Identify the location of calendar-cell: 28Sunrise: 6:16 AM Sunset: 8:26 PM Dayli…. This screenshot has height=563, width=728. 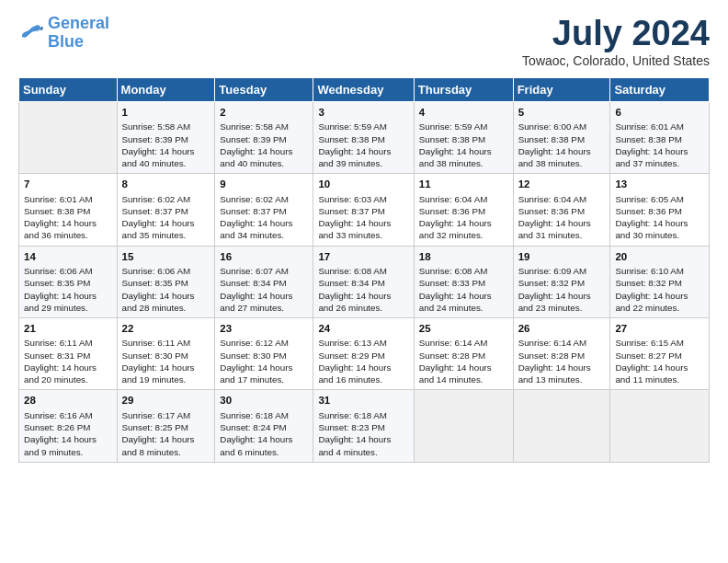
(68, 426).